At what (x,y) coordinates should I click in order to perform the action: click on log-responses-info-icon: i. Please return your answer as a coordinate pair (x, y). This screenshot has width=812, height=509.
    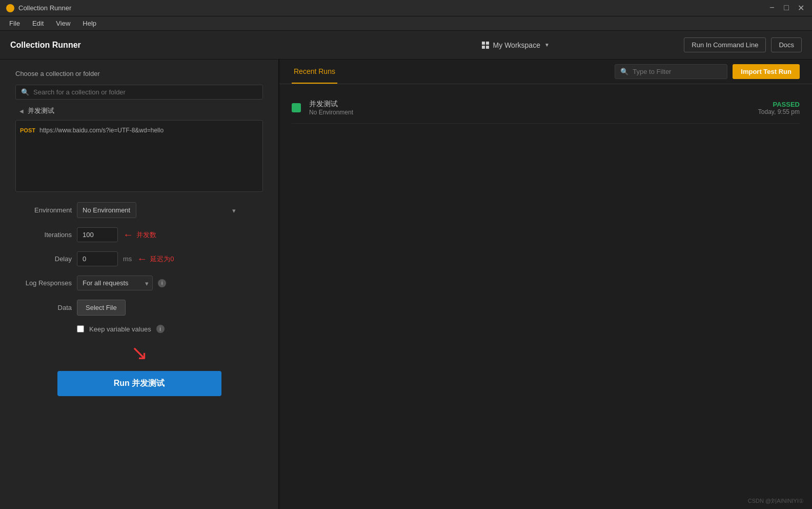
    Looking at the image, I should click on (162, 283).